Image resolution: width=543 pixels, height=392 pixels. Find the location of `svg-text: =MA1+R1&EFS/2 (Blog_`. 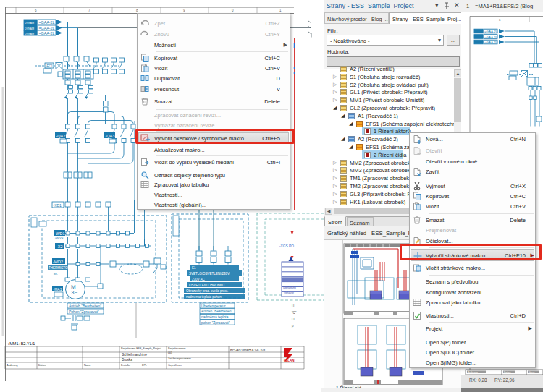

svg-text: =MA1+R1&EFS/2 (Blog_ is located at coordinates (505, 6).